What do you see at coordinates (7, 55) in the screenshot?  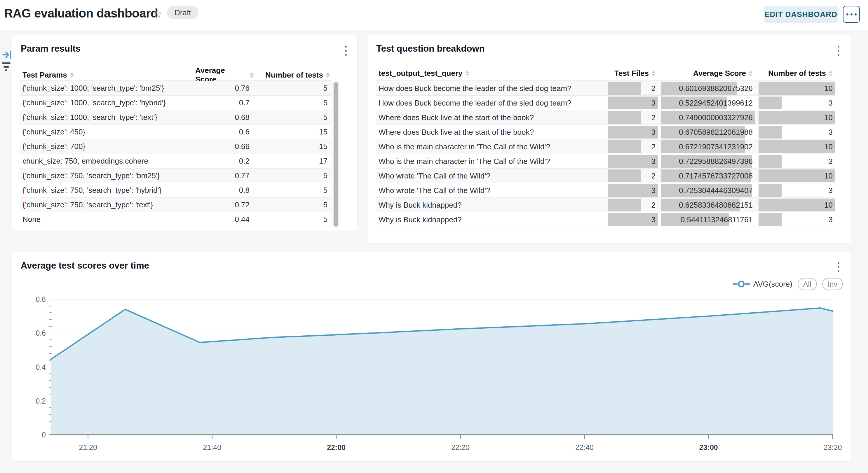 I see `collapse-panel-icon` at bounding box center [7, 55].